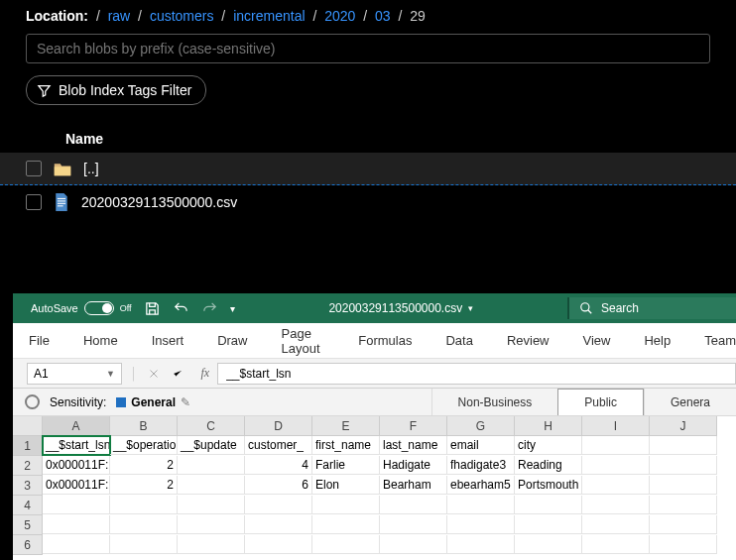 This screenshot has height=560, width=736. Describe the element at coordinates (720, 341) in the screenshot. I see `ribbon-tab: Team` at that location.